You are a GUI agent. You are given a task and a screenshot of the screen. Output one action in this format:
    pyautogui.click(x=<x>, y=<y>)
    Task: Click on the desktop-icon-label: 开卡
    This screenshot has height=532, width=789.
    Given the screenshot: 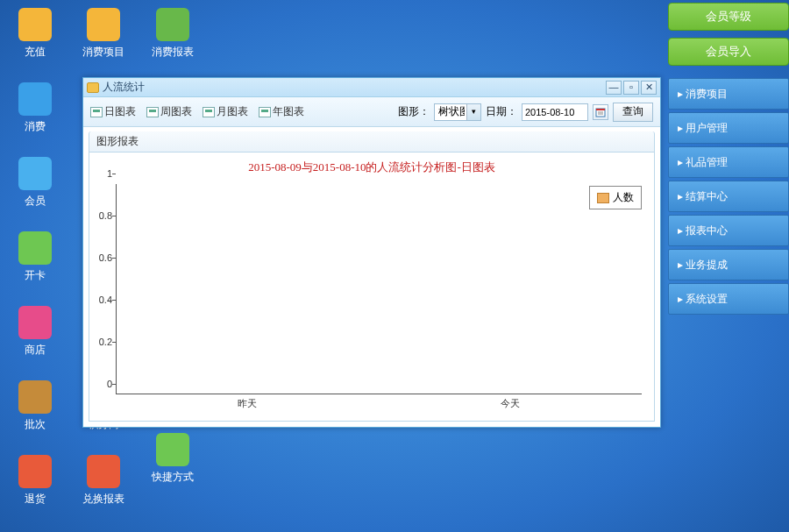 What is the action you would take?
    pyautogui.click(x=35, y=275)
    